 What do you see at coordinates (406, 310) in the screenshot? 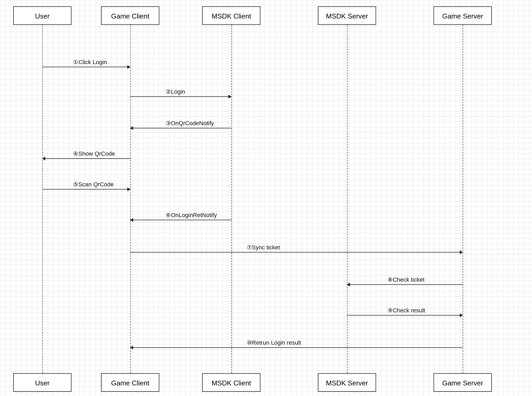
I see `arrow-label-9: ⑨Check result` at bounding box center [406, 310].